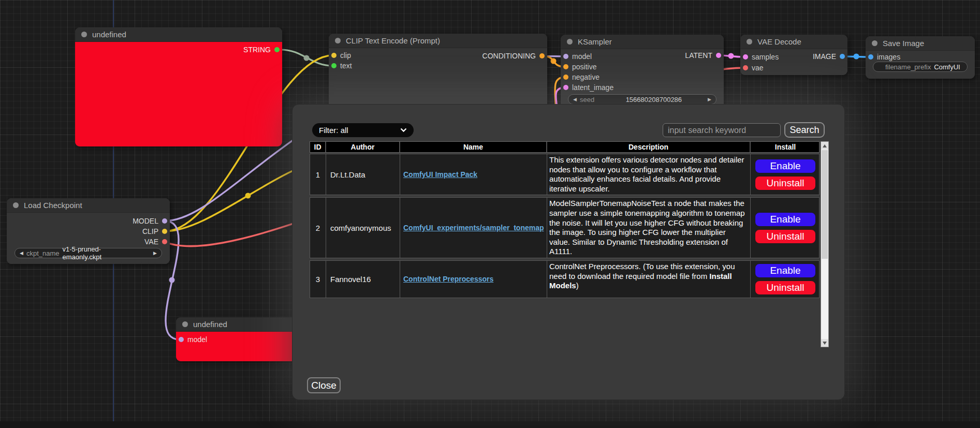 This screenshot has width=980, height=428. Describe the element at coordinates (88, 231) in the screenshot. I see `node-load-checkpoint: Load Checkpoint MODEL CLIP VAE ◀ ckpt_na…` at that location.